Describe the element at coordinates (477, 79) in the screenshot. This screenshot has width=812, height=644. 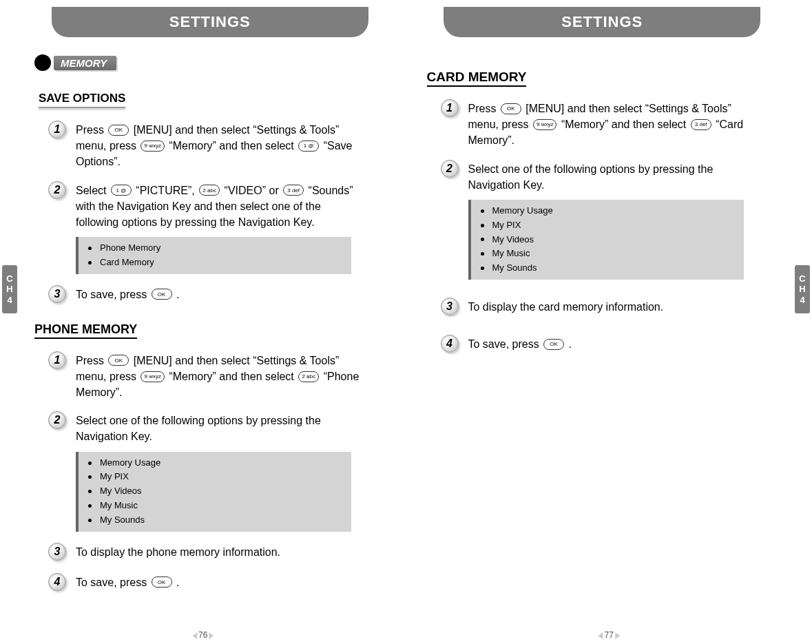
I see `heading-card-memory: CARD MEMORY` at that location.